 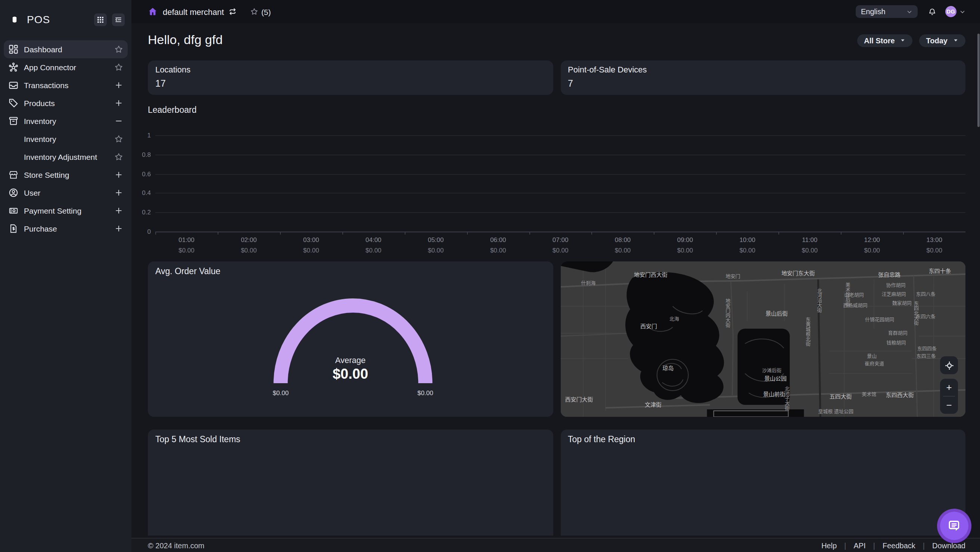 What do you see at coordinates (66, 211) in the screenshot?
I see `sidebar-item-payment-setting: Payment Setting` at bounding box center [66, 211].